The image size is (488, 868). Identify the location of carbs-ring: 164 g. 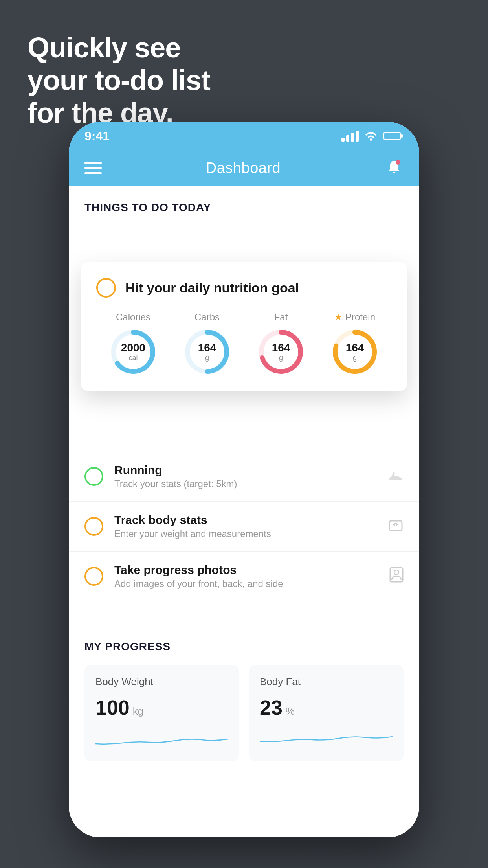
(207, 352).